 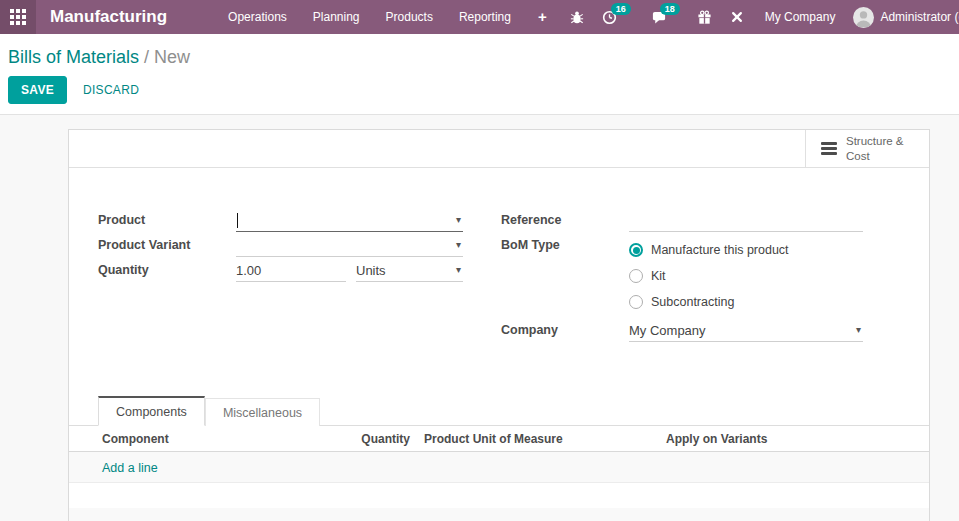 I want to click on tab-components: Components, so click(x=152, y=411).